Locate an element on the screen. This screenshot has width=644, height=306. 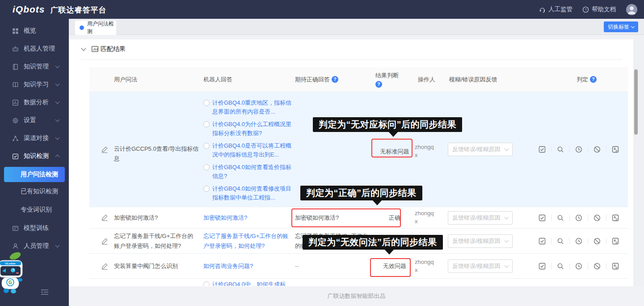
robot-answer-link: 加密锁如何激活? is located at coordinates (248, 218).